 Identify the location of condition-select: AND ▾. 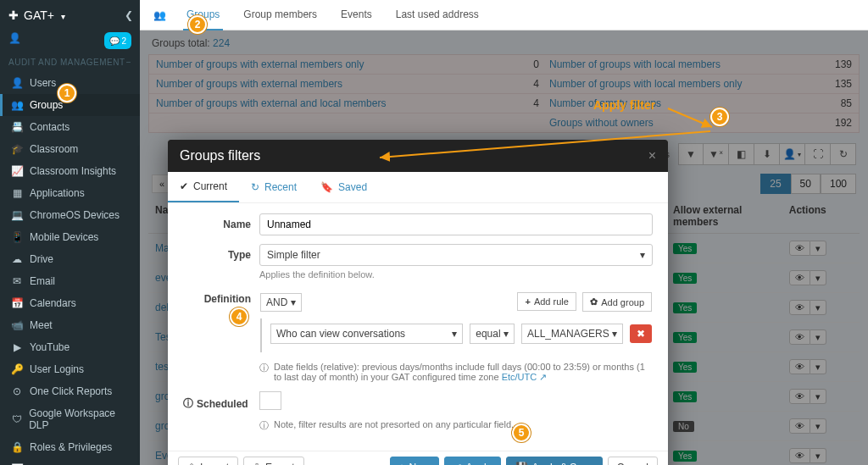
(281, 302).